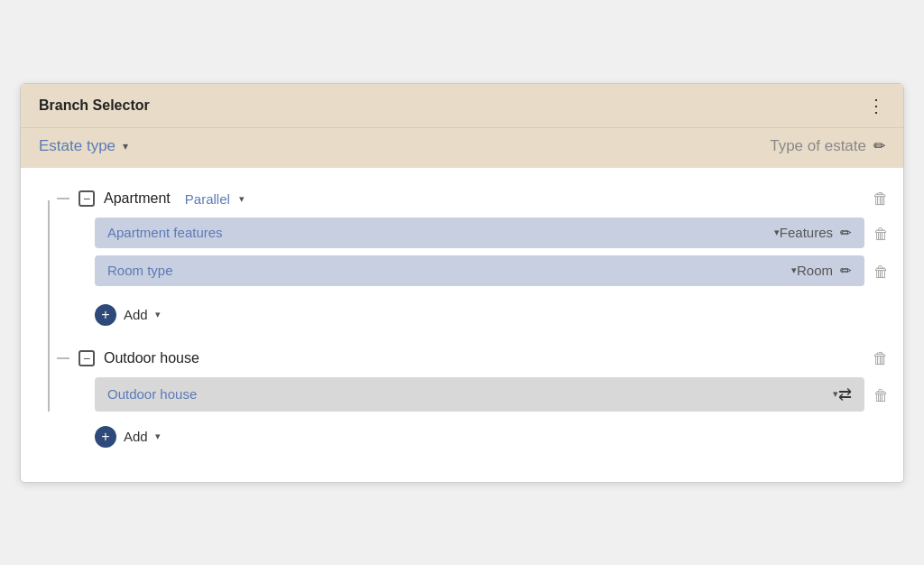 The width and height of the screenshot is (924, 565). I want to click on apartment-add-arrow: ▾, so click(158, 314).